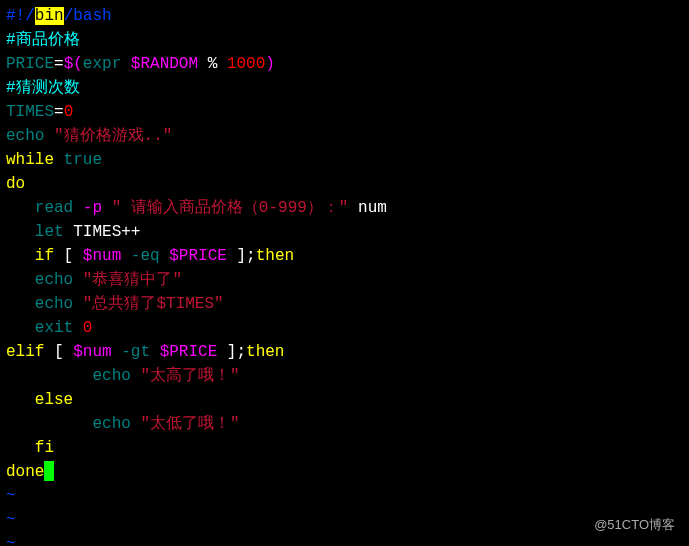 The width and height of the screenshot is (689, 546). I want to click on number: 1000, so click(246, 64).